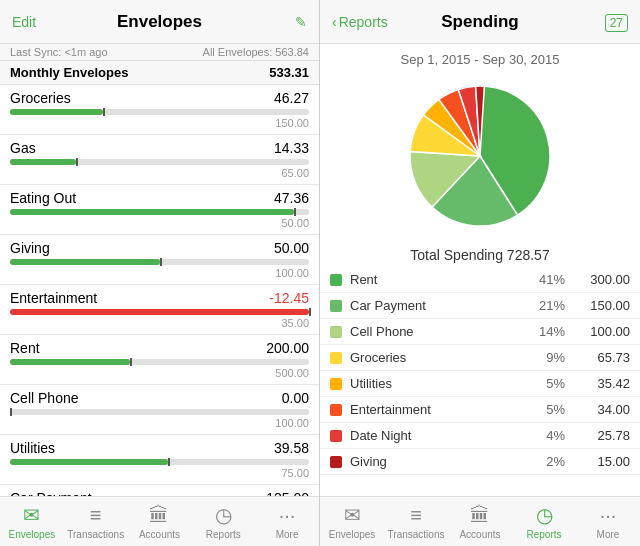 Image resolution: width=640 pixels, height=546 pixels. What do you see at coordinates (40, 98) in the screenshot?
I see `envelope-name: Groceries` at bounding box center [40, 98].